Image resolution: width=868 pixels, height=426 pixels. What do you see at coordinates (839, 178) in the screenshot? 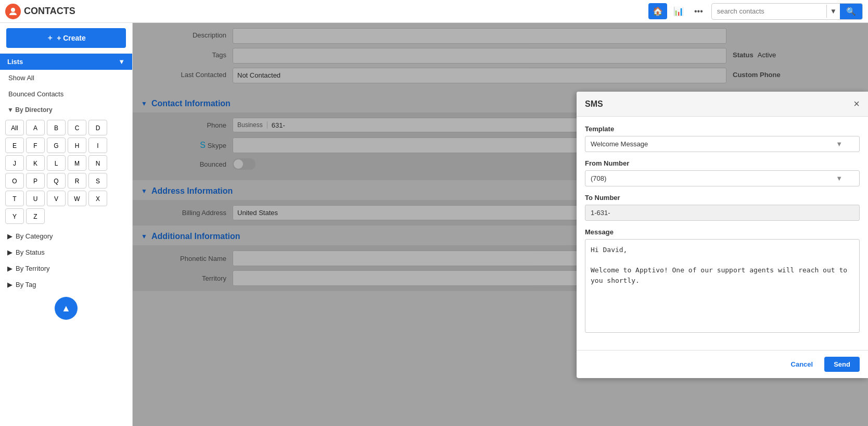
I see `from-number-dropdown-icon: ▼` at bounding box center [839, 178].